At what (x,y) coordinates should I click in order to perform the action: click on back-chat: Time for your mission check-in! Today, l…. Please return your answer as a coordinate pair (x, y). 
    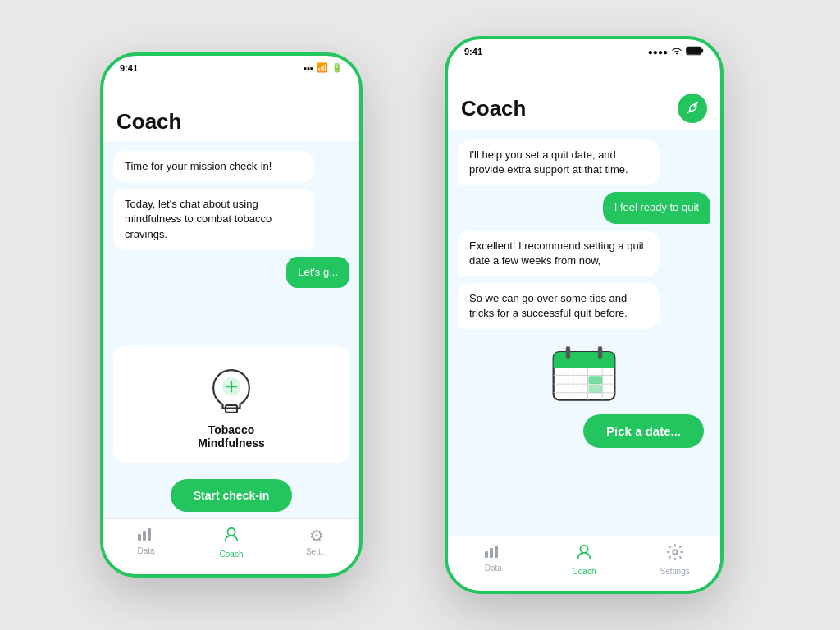
    Looking at the image, I should click on (231, 242).